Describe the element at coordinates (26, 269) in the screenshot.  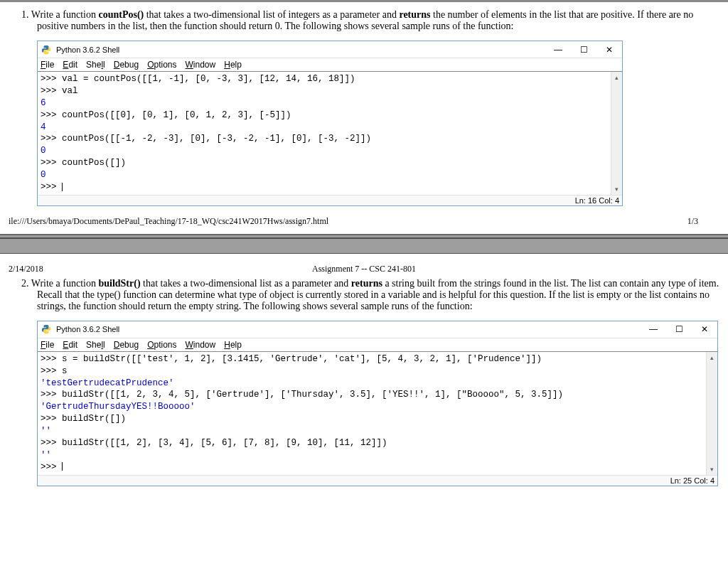
I see `date: 2/14/2018` at that location.